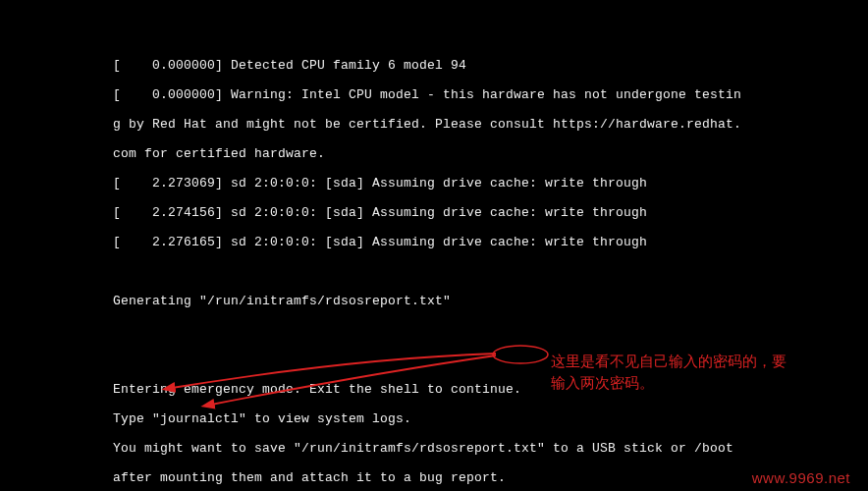  Describe the element at coordinates (432, 124) in the screenshot. I see `boot-line: g by Red Hat and might not be certified.…` at that location.